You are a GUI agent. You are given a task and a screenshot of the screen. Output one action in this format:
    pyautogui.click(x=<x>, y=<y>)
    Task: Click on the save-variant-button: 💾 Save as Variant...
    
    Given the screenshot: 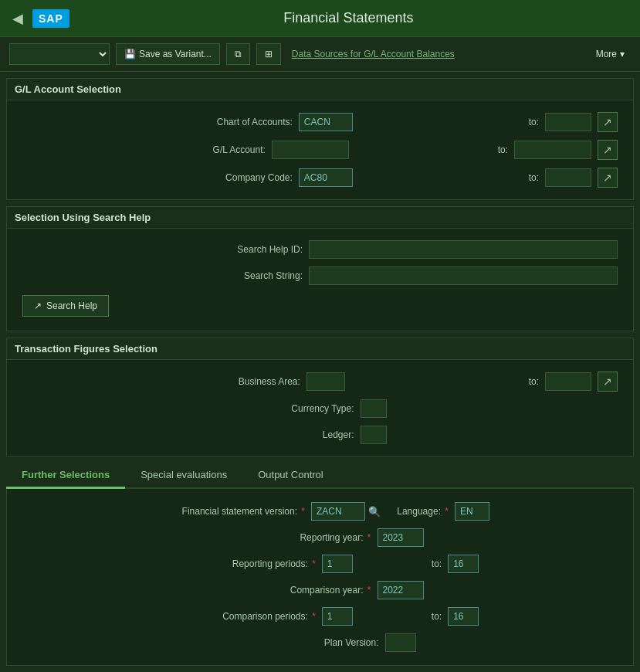 What is the action you would take?
    pyautogui.click(x=168, y=54)
    